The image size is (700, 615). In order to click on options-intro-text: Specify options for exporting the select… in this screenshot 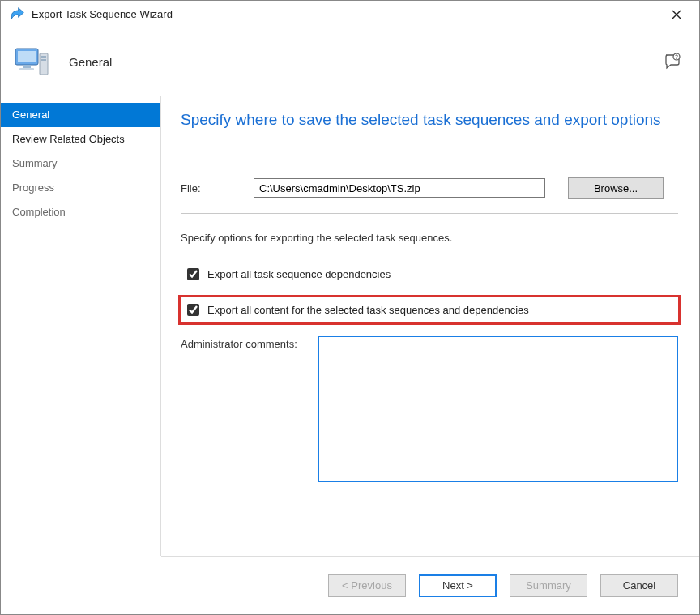, I will do `click(429, 238)`.